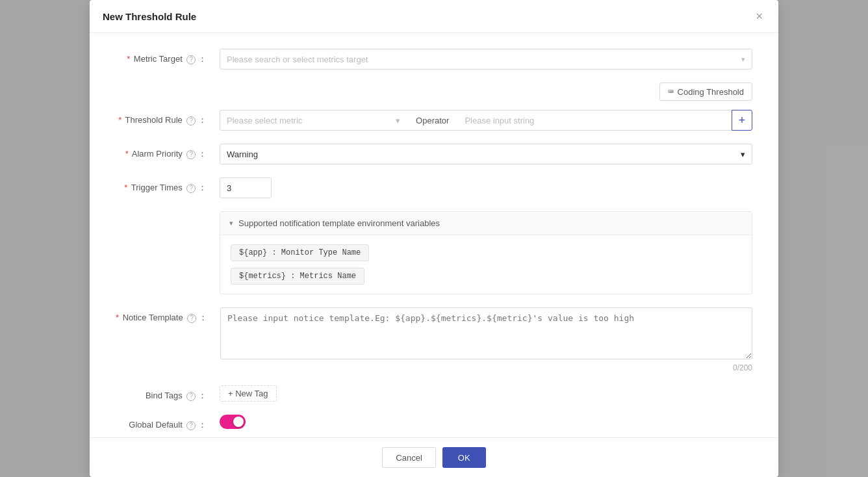 This screenshot has width=868, height=477. Describe the element at coordinates (486, 59) in the screenshot. I see `metric-target-control: Please search or select metrics target ▾` at that location.